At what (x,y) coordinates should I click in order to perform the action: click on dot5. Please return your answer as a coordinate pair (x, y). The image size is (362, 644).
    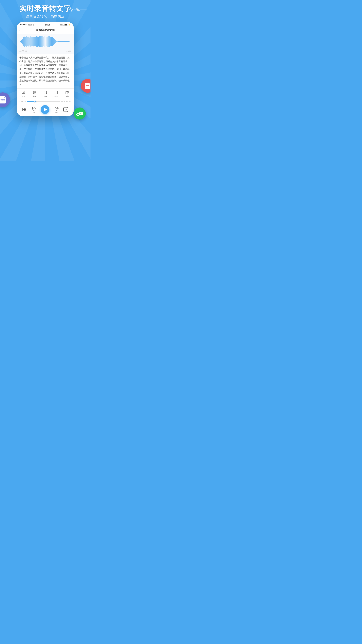
    Looking at the image, I should click on (26, 25).